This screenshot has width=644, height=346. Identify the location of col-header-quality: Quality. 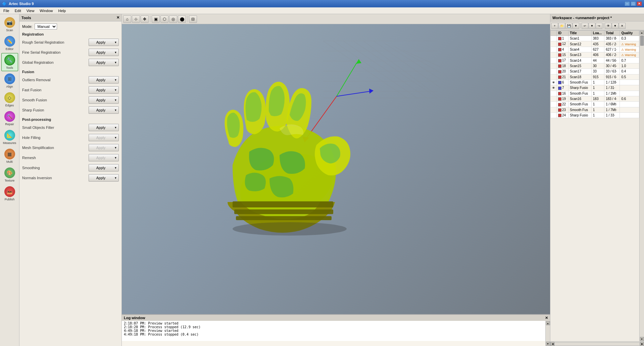
(630, 33).